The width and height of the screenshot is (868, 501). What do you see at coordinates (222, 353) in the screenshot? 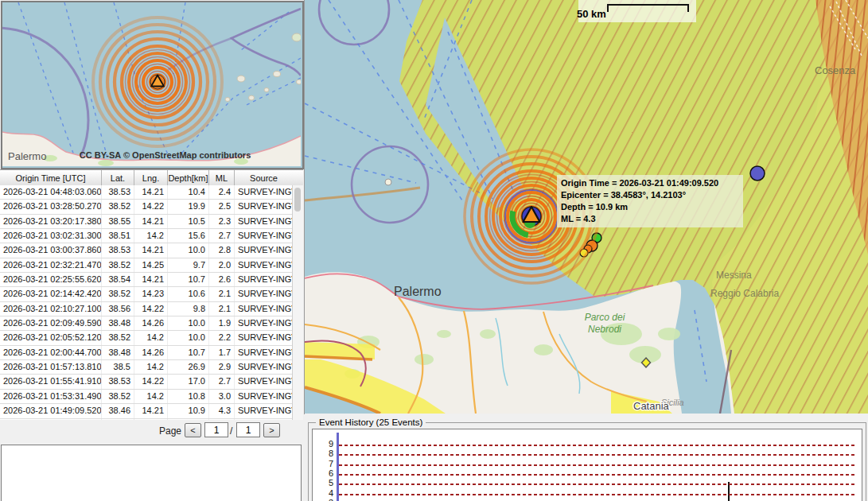
I see `cell-ml: 1.7` at bounding box center [222, 353].